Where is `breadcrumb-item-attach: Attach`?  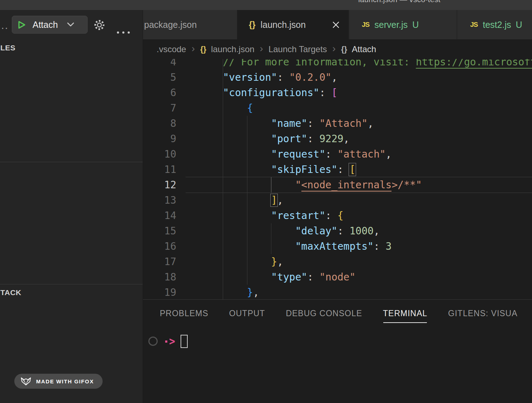
breadcrumb-item-attach: Attach is located at coordinates (364, 49).